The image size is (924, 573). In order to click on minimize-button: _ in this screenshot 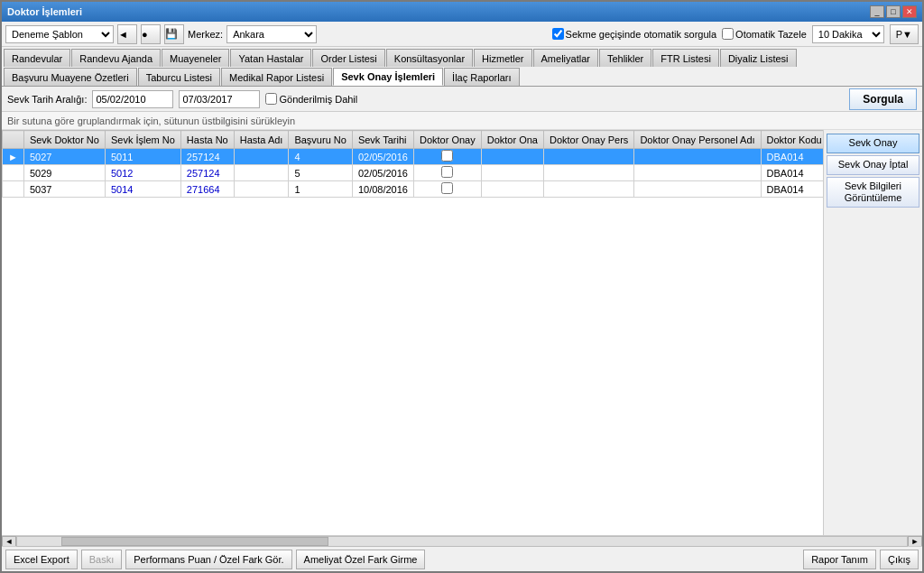, I will do `click(877, 12)`.